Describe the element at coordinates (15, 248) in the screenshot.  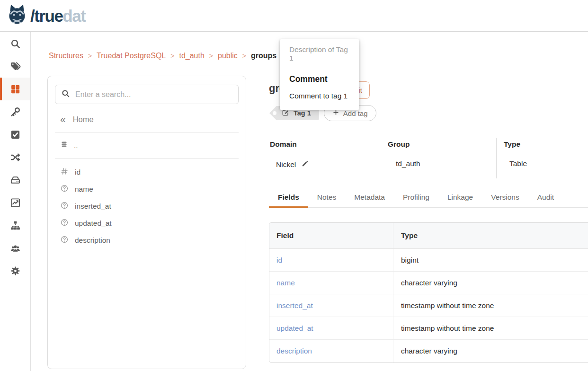
I see `users-icon` at that location.